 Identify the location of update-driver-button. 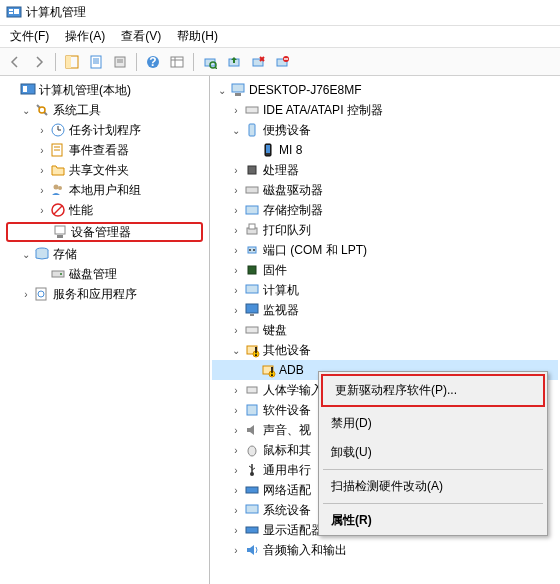
(234, 62).